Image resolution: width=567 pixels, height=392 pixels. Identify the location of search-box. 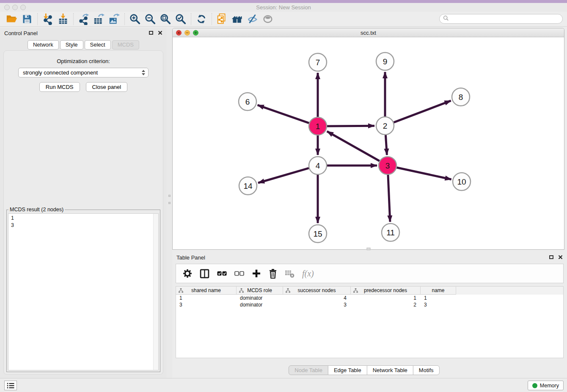
(501, 19).